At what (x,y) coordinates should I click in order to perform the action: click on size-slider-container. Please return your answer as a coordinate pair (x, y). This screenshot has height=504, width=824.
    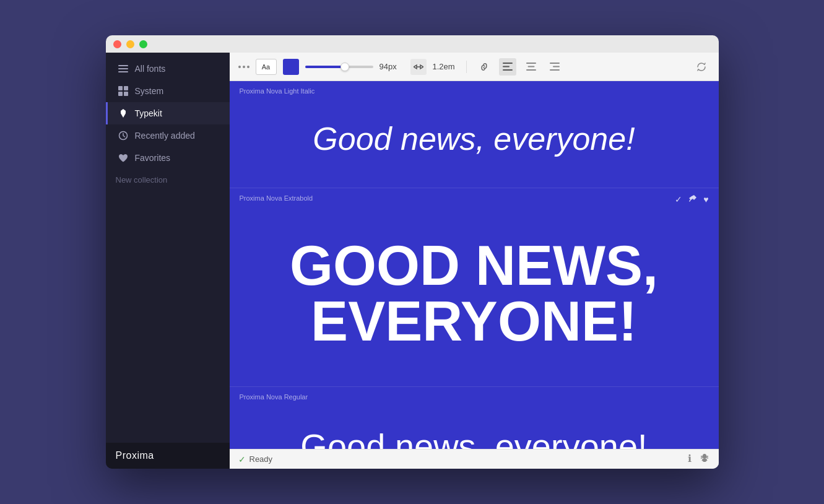
    Looking at the image, I should click on (339, 67).